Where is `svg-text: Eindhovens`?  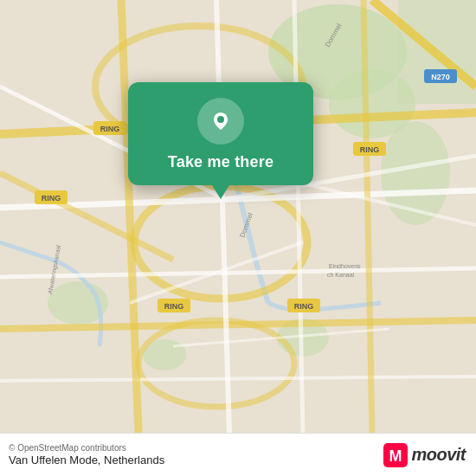
svg-text: Eindhovens is located at coordinates (344, 267).